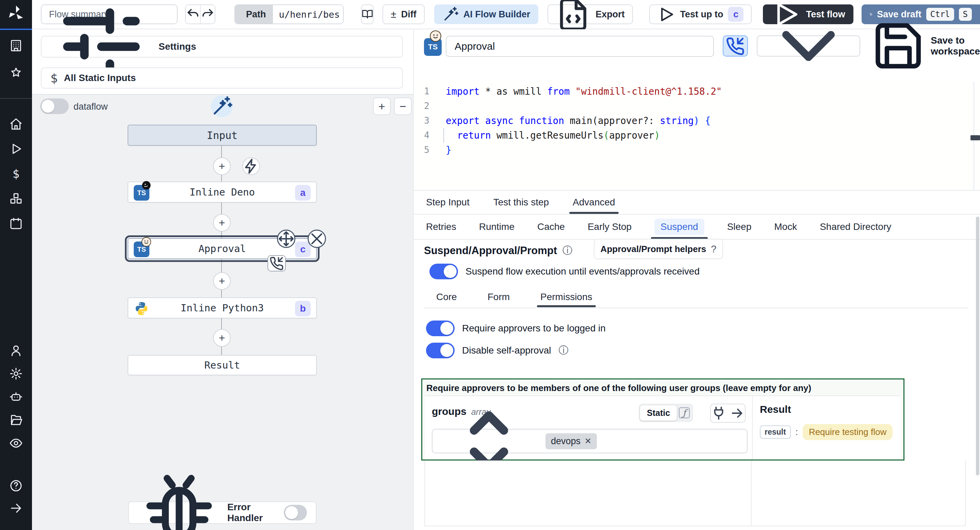  I want to click on move-node-button, so click(286, 239).